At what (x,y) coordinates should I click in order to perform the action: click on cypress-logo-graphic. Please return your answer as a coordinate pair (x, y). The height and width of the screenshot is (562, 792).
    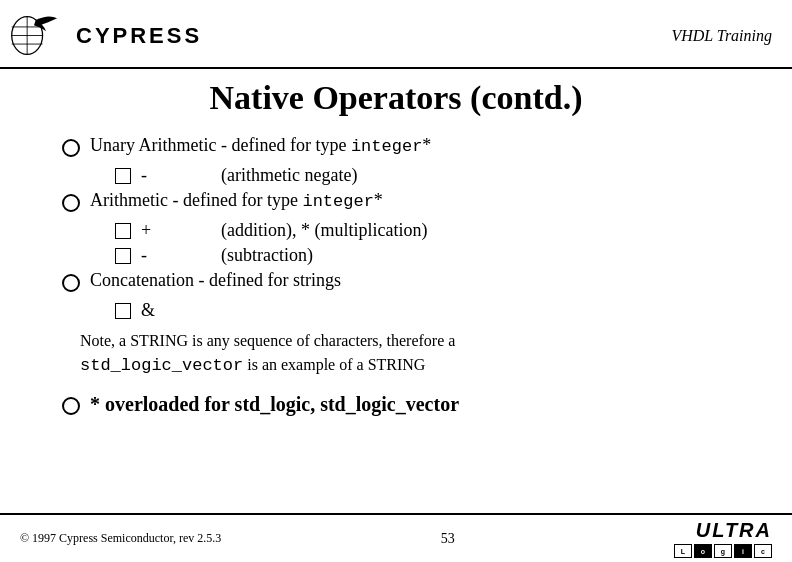
    Looking at the image, I should click on (40, 36).